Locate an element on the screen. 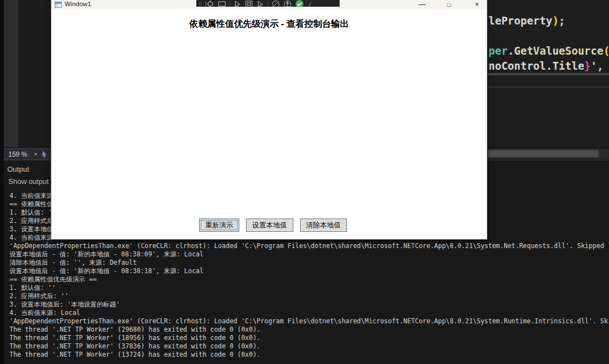  console-line: 设置本地值后 - 值: '新的本地值 - 08:38:18', 来源: Loca… is located at coordinates (307, 271).